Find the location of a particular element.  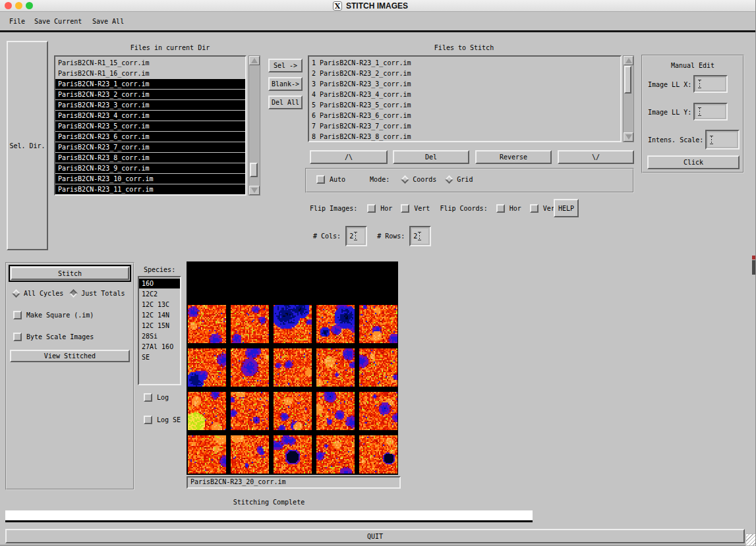

all-cycles-radio is located at coordinates (16, 294).